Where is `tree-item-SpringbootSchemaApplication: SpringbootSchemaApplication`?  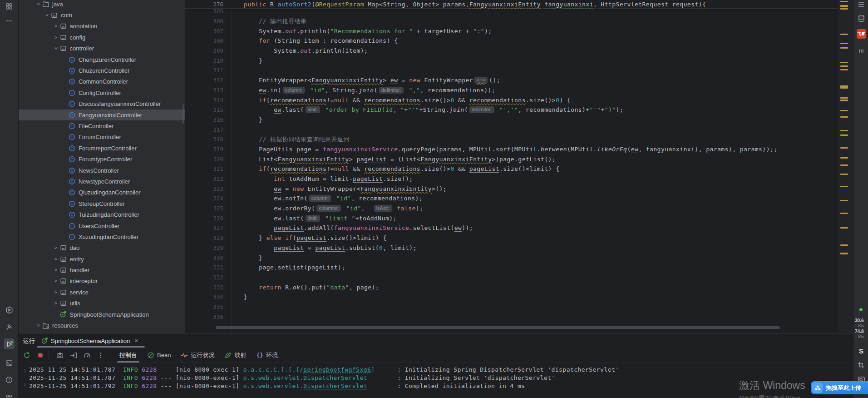
tree-item-SpringbootSchemaApplication: SpringbootSchemaApplication is located at coordinates (102, 314).